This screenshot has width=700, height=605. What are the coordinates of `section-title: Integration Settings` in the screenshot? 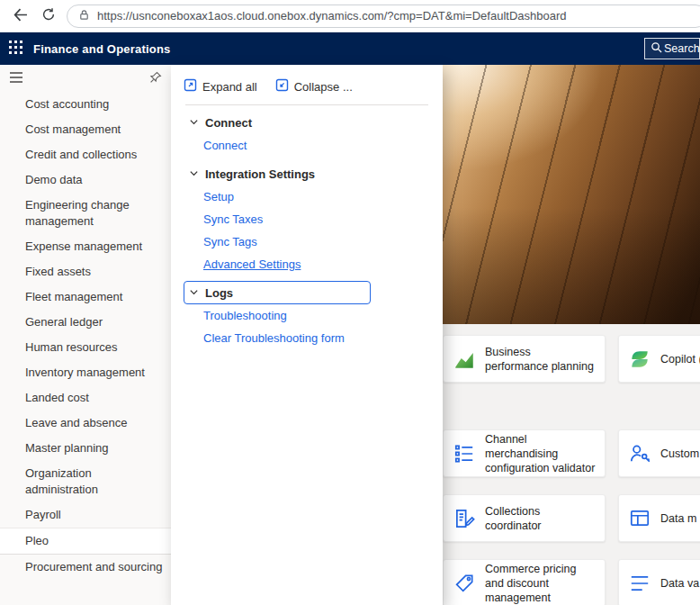 It's located at (260, 175).